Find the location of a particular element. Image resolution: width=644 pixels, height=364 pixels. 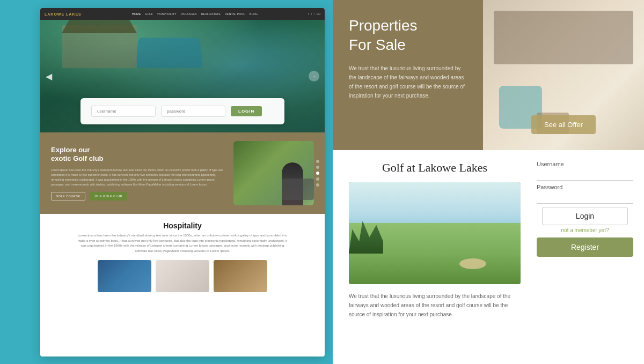

login-button: Login is located at coordinates (585, 216).